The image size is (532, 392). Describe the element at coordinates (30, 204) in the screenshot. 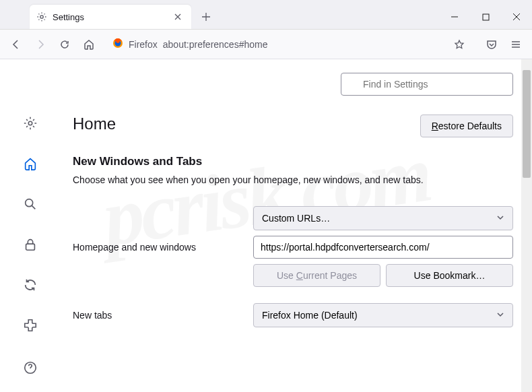

I see `sidebar-search` at that location.